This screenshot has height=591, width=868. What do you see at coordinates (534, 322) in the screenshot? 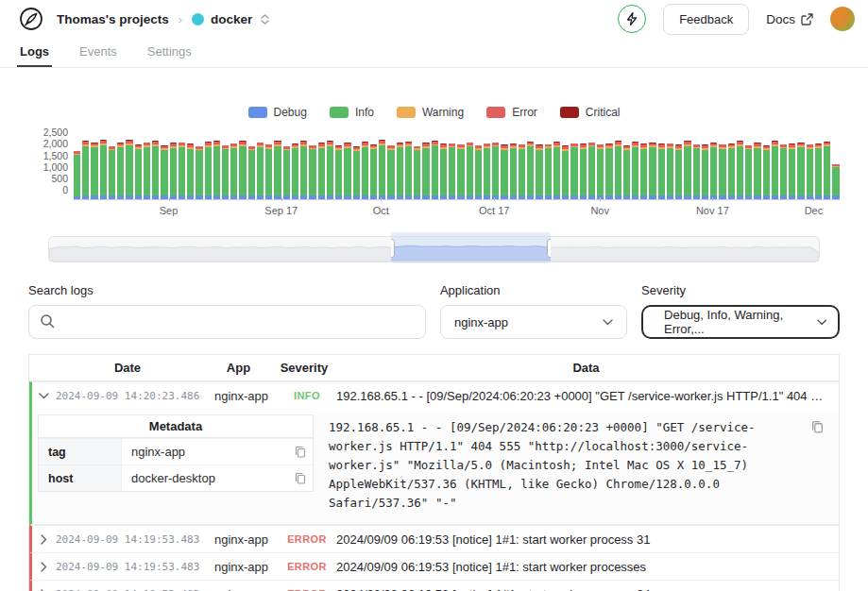
I see `application-select: nginx-app` at bounding box center [534, 322].